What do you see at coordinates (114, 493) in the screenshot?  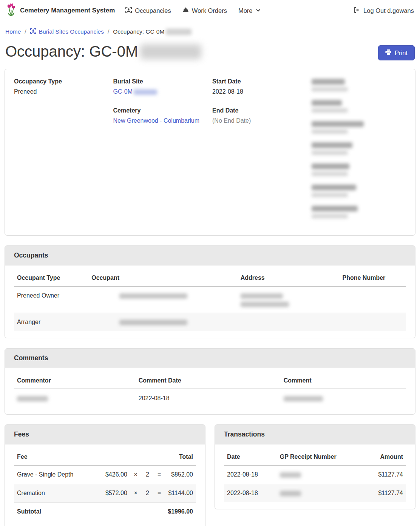 I see `fee-unit-cell: $572.00` at bounding box center [114, 493].